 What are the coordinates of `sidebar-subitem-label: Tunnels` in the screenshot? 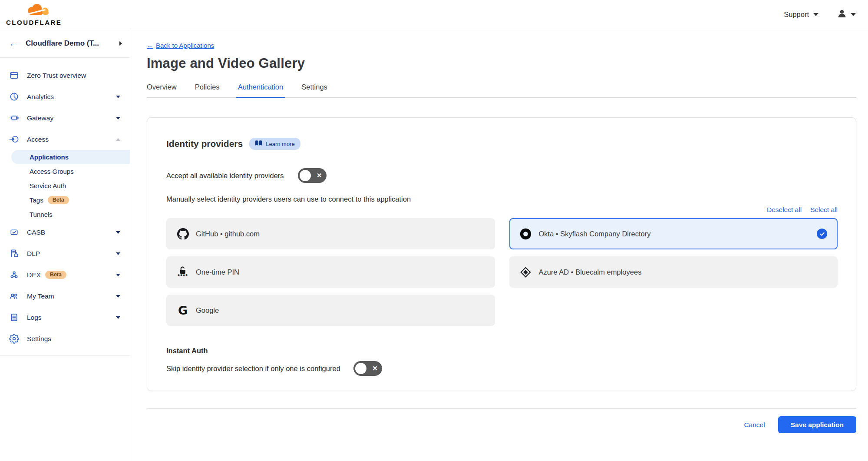 It's located at (41, 215).